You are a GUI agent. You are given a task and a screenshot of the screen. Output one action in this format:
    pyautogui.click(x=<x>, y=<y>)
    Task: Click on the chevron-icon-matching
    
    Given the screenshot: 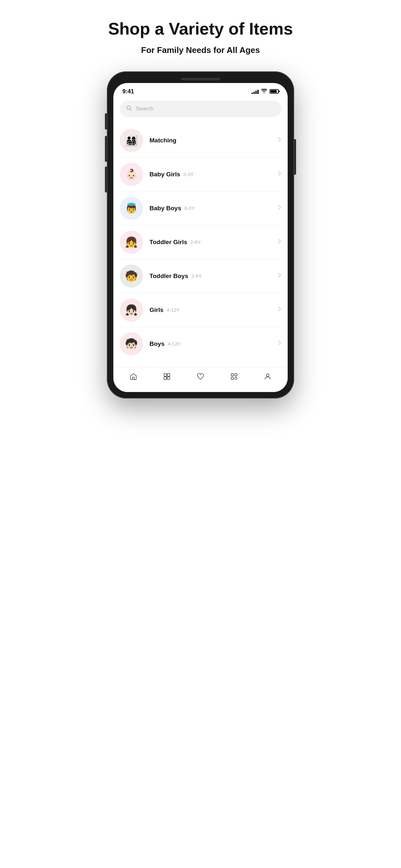 What is the action you would take?
    pyautogui.click(x=280, y=140)
    